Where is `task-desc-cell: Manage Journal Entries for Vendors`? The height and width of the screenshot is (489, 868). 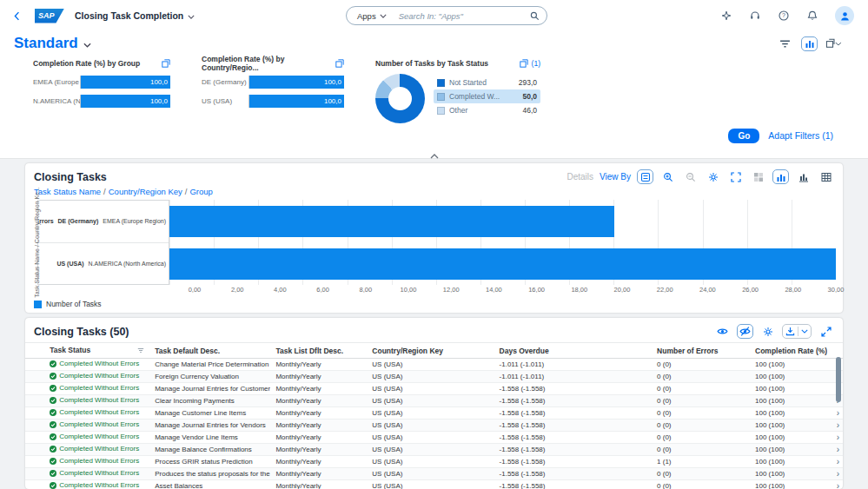
task-desc-cell: Manage Journal Entries for Vendors is located at coordinates (210, 426).